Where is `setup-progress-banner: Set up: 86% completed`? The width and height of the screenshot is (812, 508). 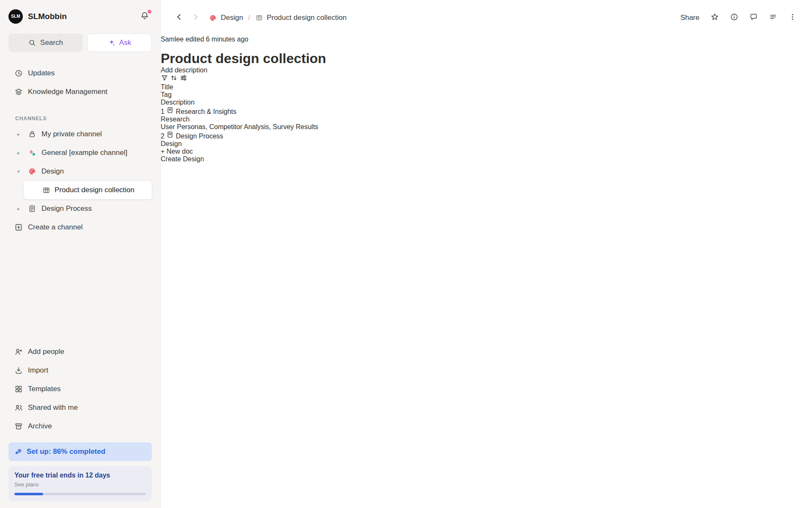 setup-progress-banner: Set up: 86% completed is located at coordinates (80, 452).